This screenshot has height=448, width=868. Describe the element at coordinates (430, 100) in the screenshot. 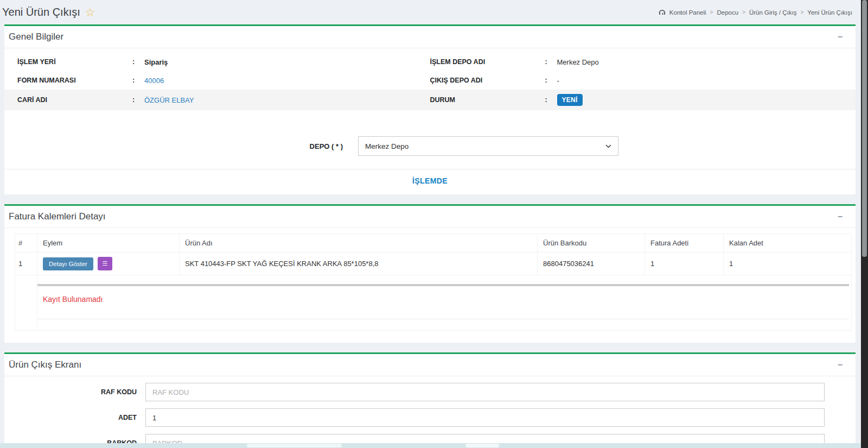

I see `info-row: CARİ ADI : ÖZGÜR ELBAY DURUM : YENİ` at that location.